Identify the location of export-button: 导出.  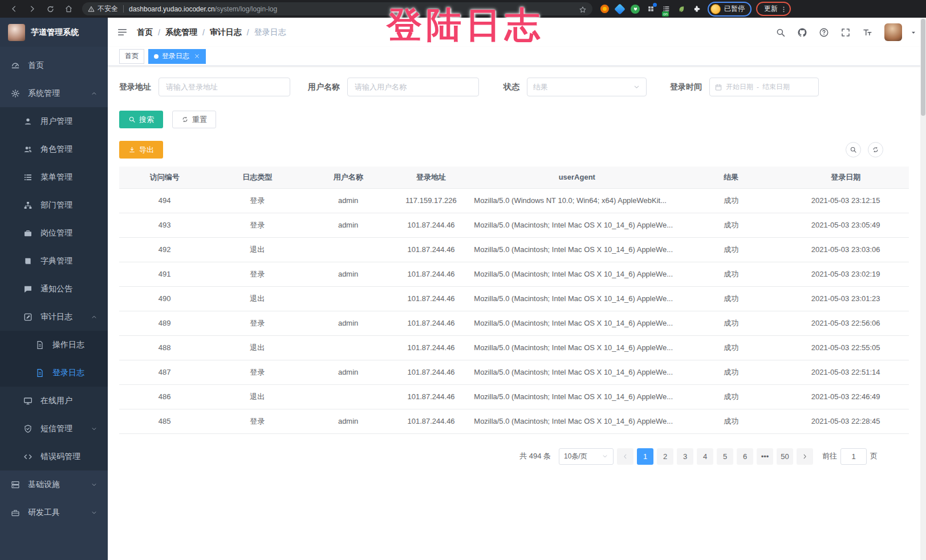
(141, 149).